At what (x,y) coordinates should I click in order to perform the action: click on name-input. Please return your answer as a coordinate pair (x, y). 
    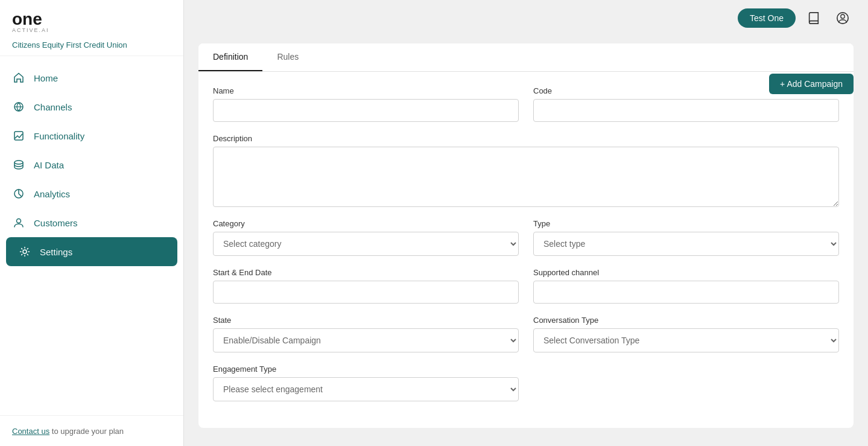
    Looking at the image, I should click on (366, 110).